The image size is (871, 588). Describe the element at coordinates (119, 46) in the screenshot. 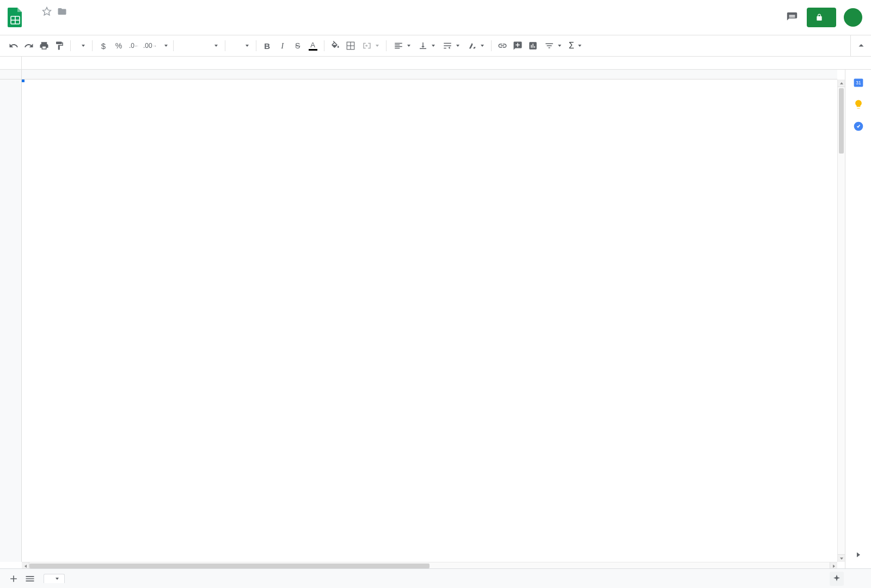

I see `percent-icon: %` at that location.